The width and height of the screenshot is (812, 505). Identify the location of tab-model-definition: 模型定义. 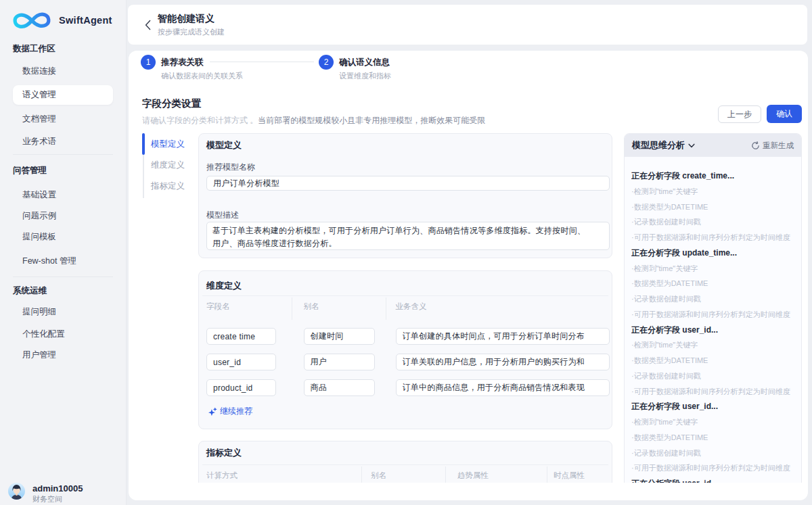
(168, 144).